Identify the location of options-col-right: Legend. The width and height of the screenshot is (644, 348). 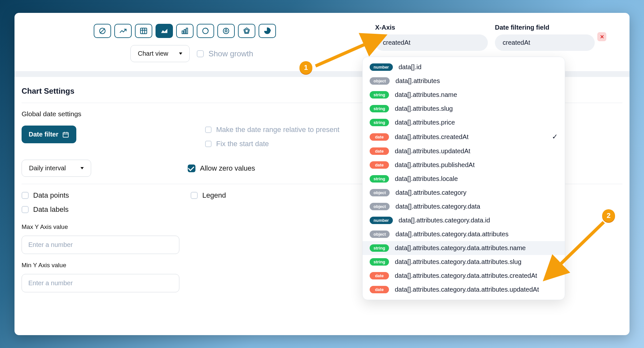
(157, 202).